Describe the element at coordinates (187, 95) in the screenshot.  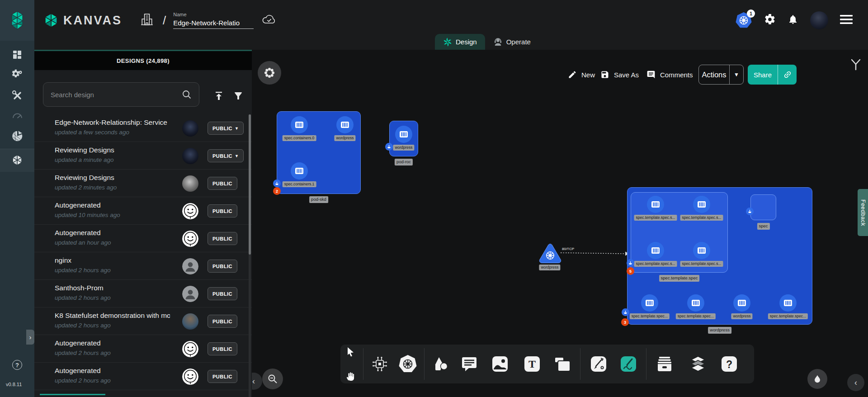
I see `search-icon` at that location.